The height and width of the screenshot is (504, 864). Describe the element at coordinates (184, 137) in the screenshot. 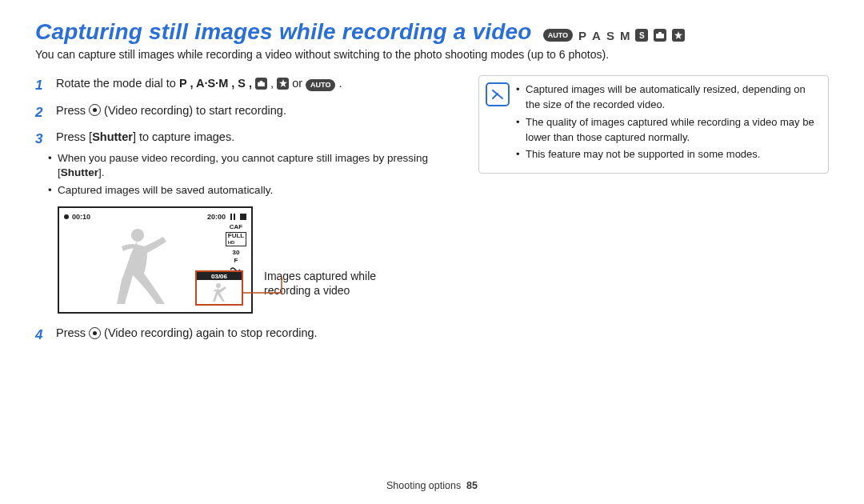

I see `step3-post: ] to capture images.` at that location.